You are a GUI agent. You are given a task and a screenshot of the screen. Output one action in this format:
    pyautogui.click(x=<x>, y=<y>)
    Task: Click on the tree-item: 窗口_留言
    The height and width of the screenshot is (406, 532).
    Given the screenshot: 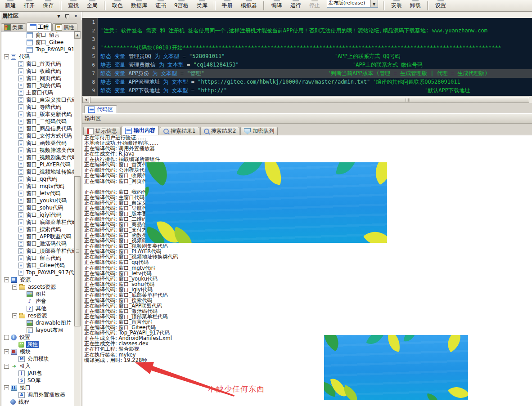 What is the action you would take?
    pyautogui.click(x=38, y=35)
    